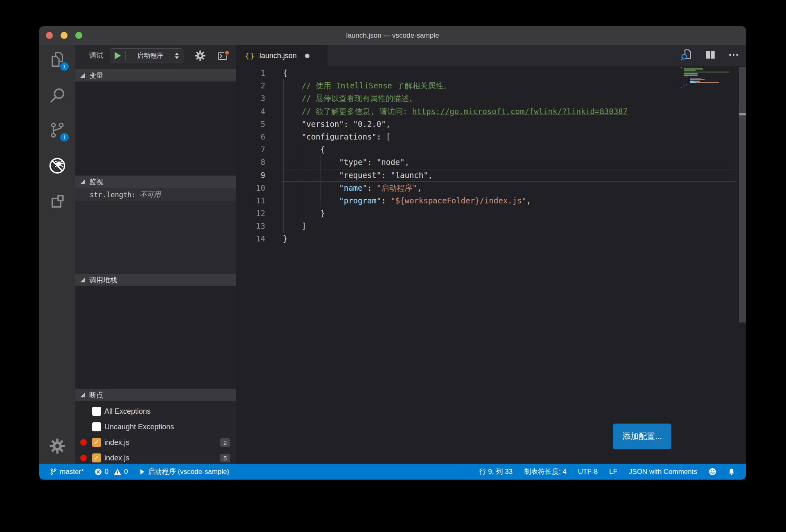 Image resolution: width=786 pixels, height=532 pixels. Describe the element at coordinates (96, 395) in the screenshot. I see `section-title: 断点` at that location.